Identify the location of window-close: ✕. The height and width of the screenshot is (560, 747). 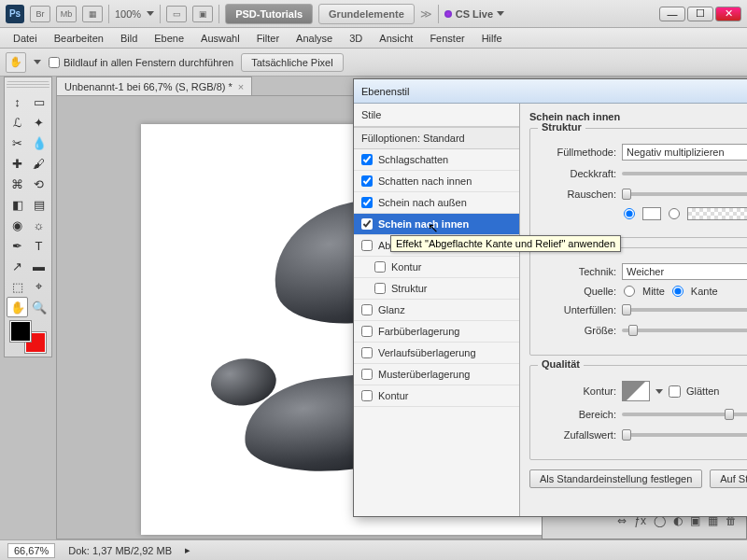
(728, 14).